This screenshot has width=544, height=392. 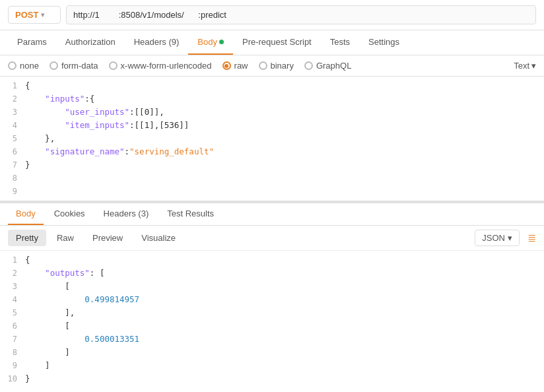 I want to click on req-line-1: 1 {, so click(x=272, y=86).